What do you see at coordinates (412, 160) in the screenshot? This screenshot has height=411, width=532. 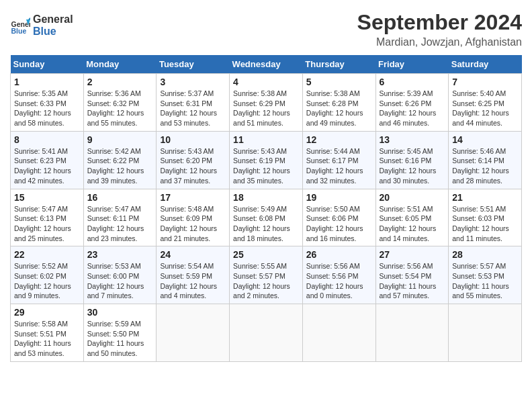 I see `calendar-cell: 13 Sunrise: 5:45 AM Sunset: 6:16 PM Dayl…` at bounding box center [412, 160].